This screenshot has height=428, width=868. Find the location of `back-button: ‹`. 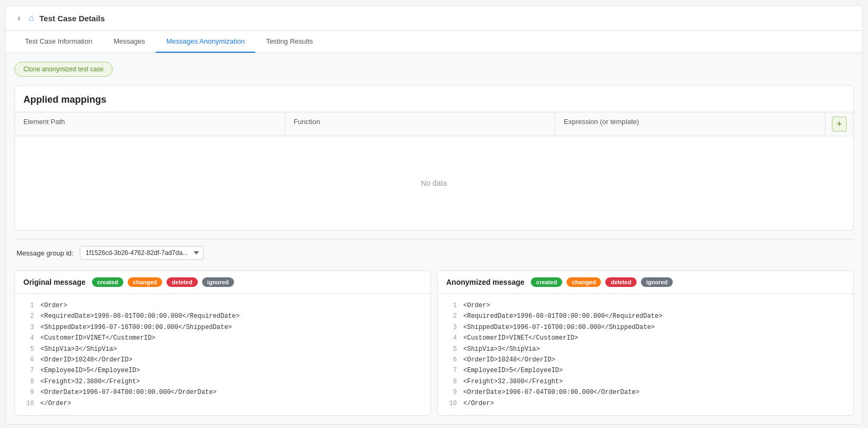

back-button: ‹ is located at coordinates (19, 18).